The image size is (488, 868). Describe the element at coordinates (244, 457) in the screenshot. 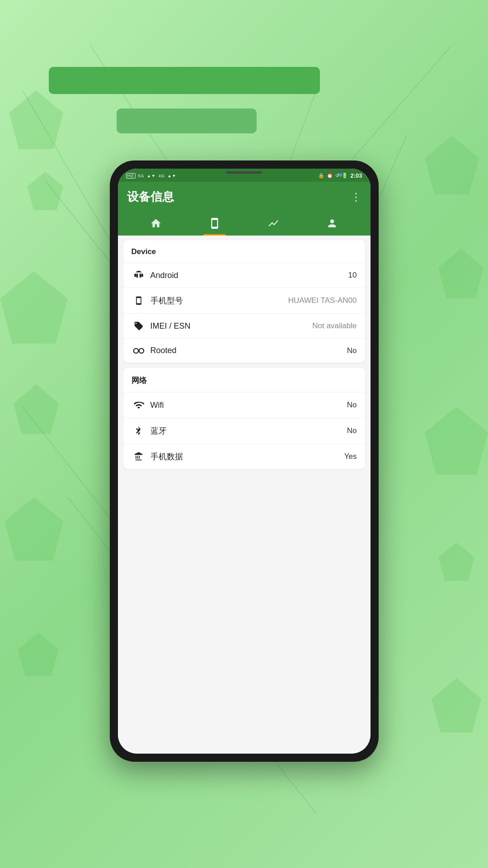

I see `mobile-data-row: 手机数据 Yes` at that location.